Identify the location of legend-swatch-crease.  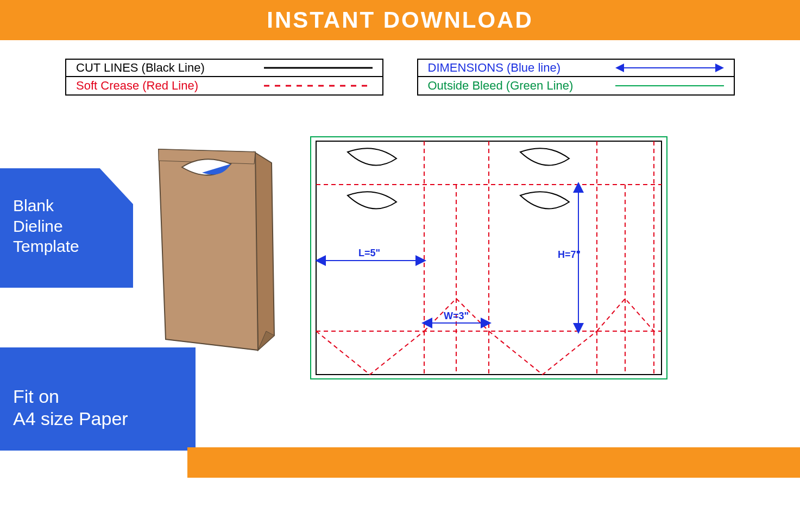
(318, 86).